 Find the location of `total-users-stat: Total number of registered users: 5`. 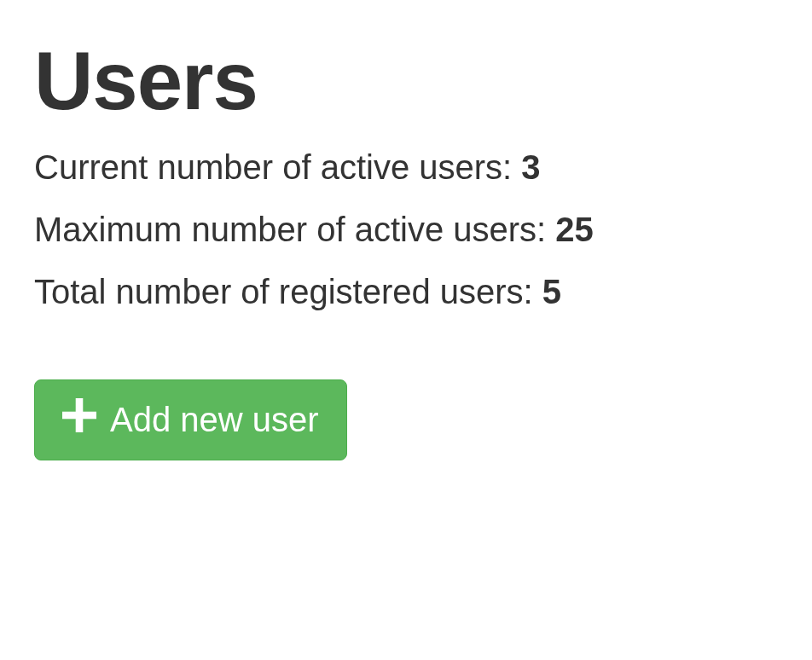

total-users-stat: Total number of registered users: 5 is located at coordinates (406, 292).